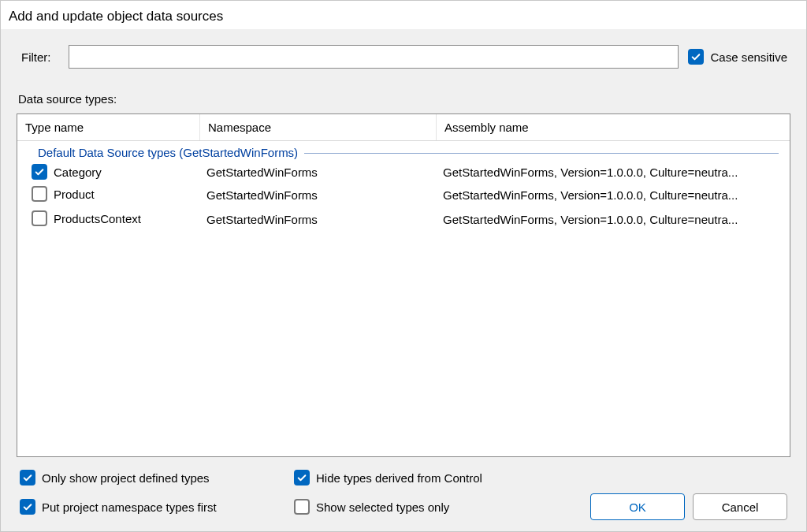 The height and width of the screenshot is (532, 807). I want to click on dialog-title: Add and update object data sources, so click(404, 15).